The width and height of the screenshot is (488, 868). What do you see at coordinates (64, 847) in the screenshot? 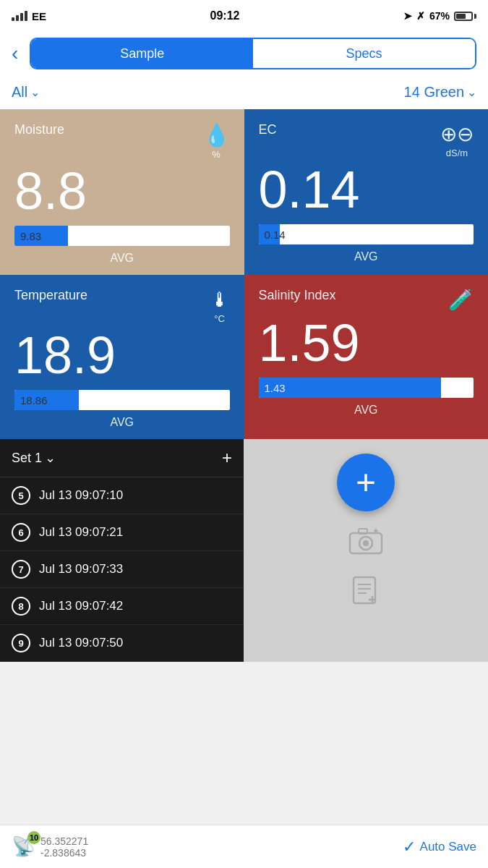
I see `gps-coordinates: 56.352271 -2.838643` at bounding box center [64, 847].